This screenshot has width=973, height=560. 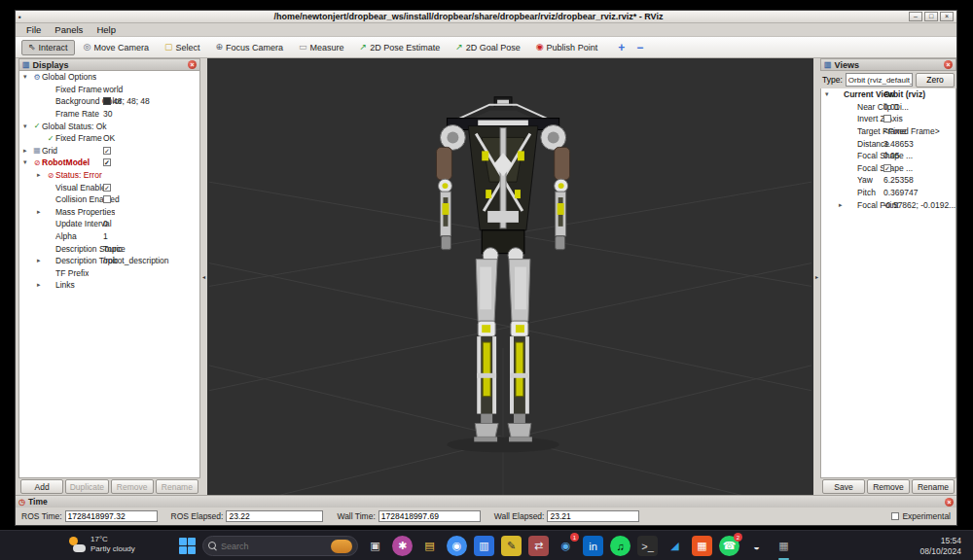 I want to click on tree-row: Pitch 0.369747, so click(x=888, y=192).